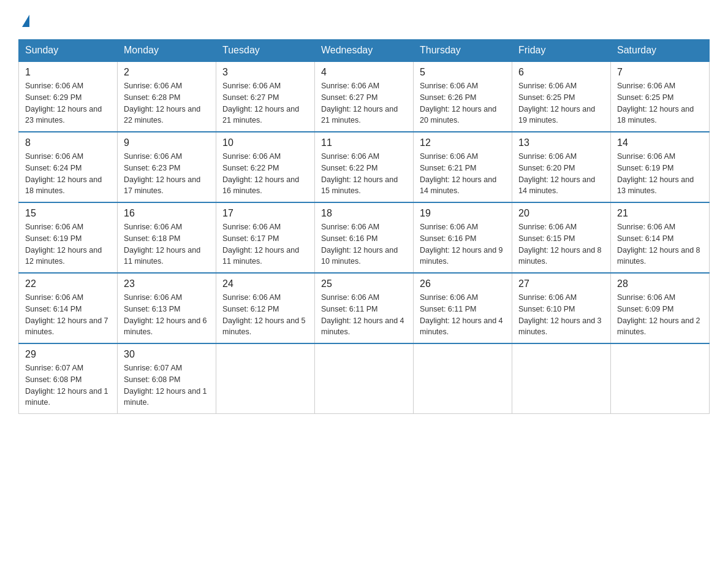 The width and height of the screenshot is (728, 563). Describe the element at coordinates (660, 213) in the screenshot. I see `day-number: 21` at that location.